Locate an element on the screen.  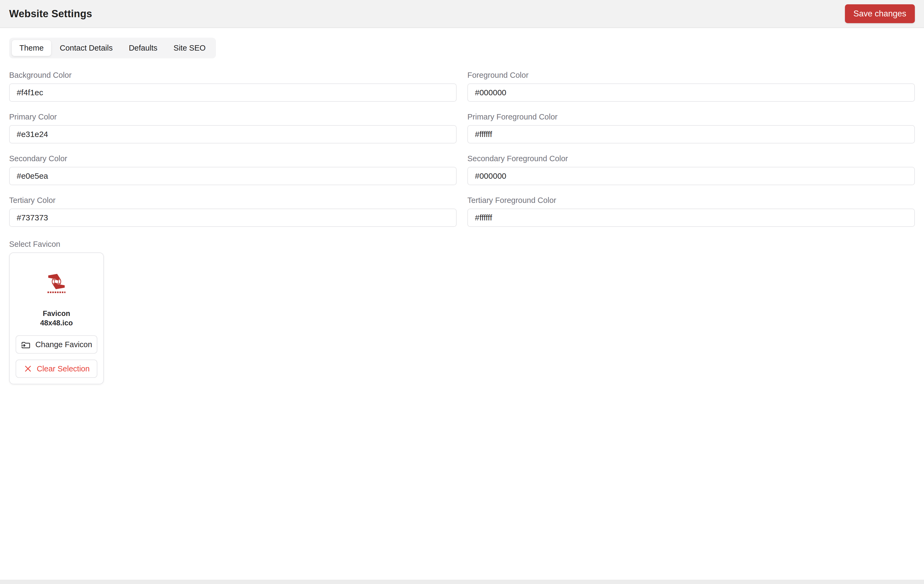
secondary-foreground-color-input is located at coordinates (691, 176).